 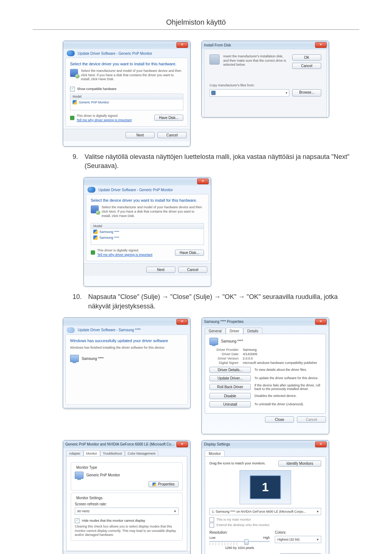 What do you see at coordinates (307, 93) in the screenshot?
I see `browse-button: Browse...` at bounding box center [307, 93].